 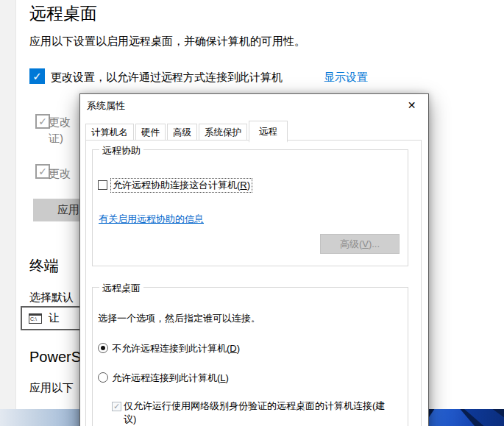 I want to click on tab-strip: 计算机名 硬件 高级 系统保护 远程, so click(x=187, y=131).